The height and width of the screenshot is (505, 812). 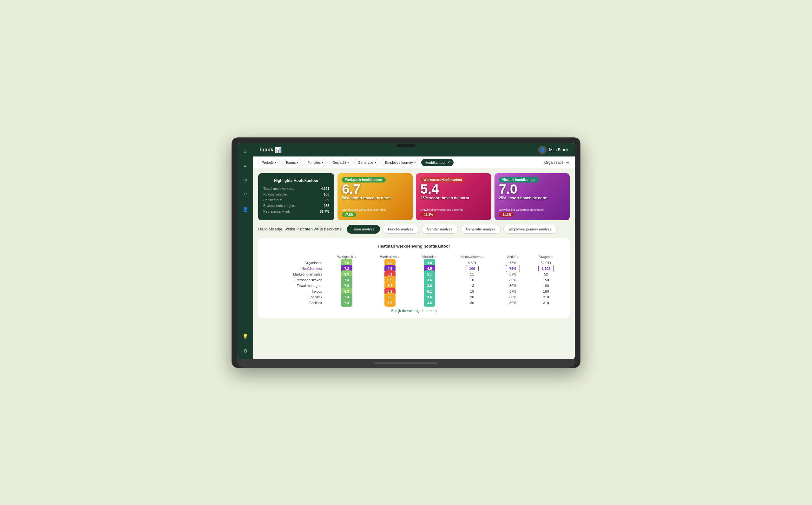 What do you see at coordinates (295, 297) in the screenshot?
I see `row-label-logistiek: Logistiek` at bounding box center [295, 297].